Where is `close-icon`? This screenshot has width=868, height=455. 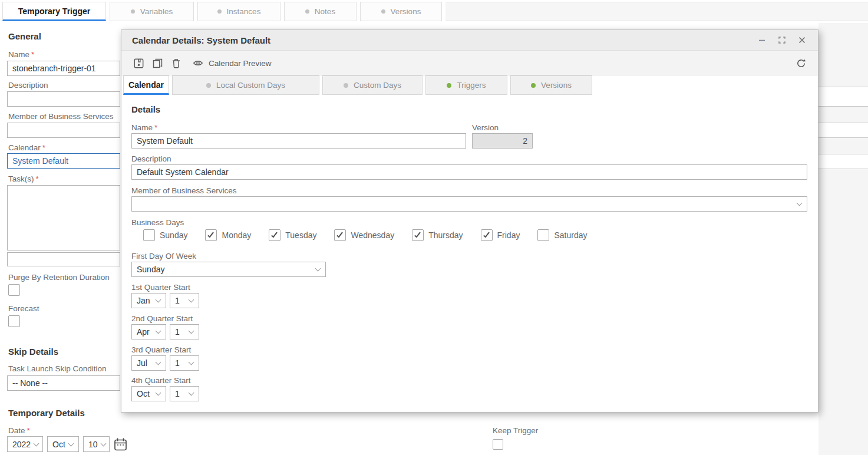
close-icon is located at coordinates (802, 40).